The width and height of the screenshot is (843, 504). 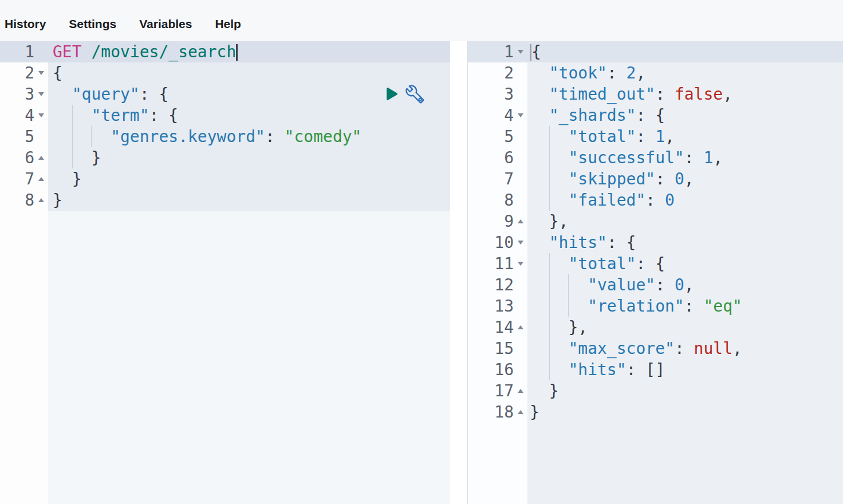 I want to click on code-line-text: "skipped": 0,, so click(x=685, y=179).